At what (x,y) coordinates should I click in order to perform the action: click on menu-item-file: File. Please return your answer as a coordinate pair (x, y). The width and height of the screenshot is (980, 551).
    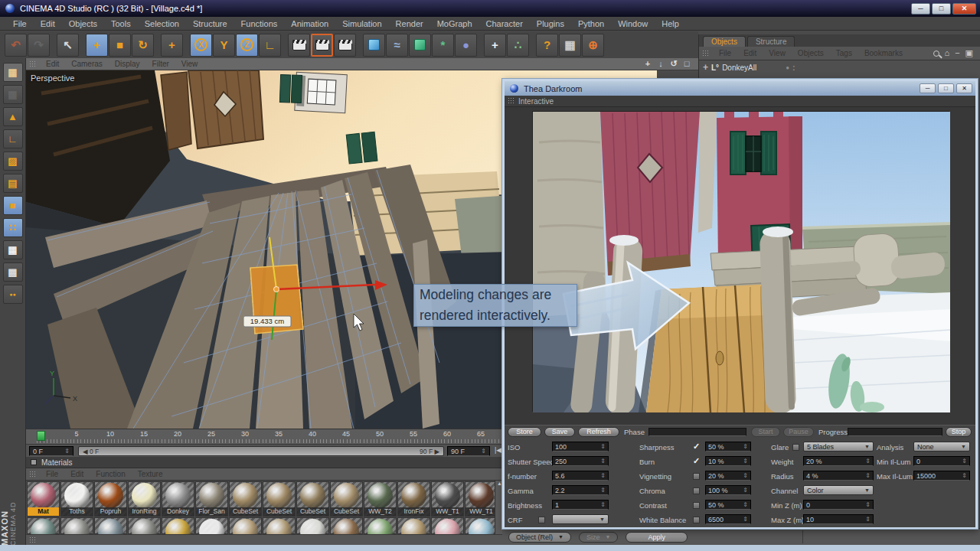
    Looking at the image, I should click on (20, 24).